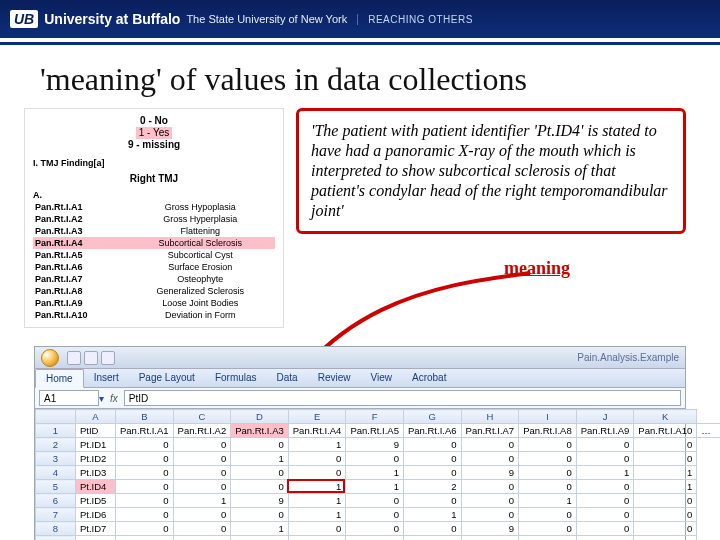 The height and width of the screenshot is (540, 720). Describe the element at coordinates (360, 378) in the screenshot. I see `ribbon-tabs: HomeInsertPage LayoutFormulasDataReviewV…` at that location.